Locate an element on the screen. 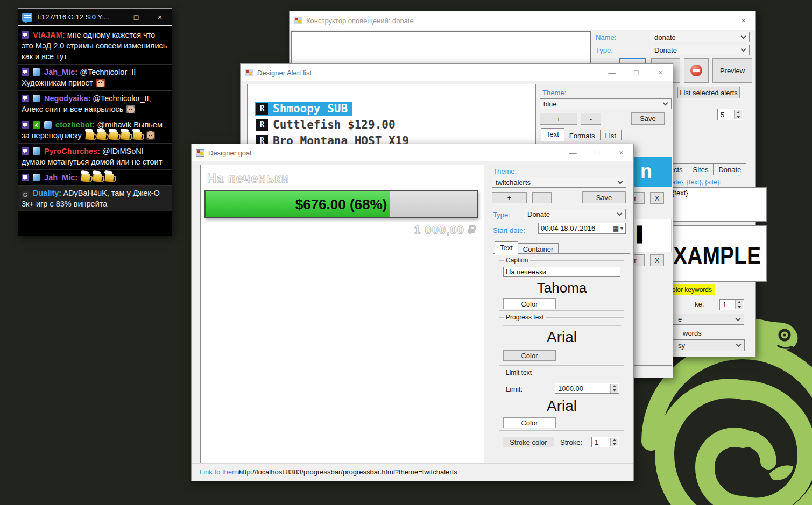 This screenshot has height=505, width=812. goal-caption-preview: На печеньки is located at coordinates (249, 179).